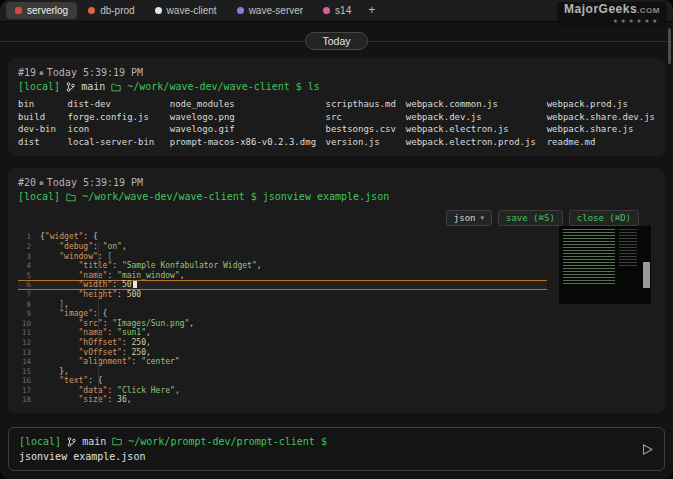  What do you see at coordinates (328, 218) in the screenshot?
I see `jsonview-toolbar: json▾ save (⌘S) close (⌘D)` at bounding box center [328, 218].